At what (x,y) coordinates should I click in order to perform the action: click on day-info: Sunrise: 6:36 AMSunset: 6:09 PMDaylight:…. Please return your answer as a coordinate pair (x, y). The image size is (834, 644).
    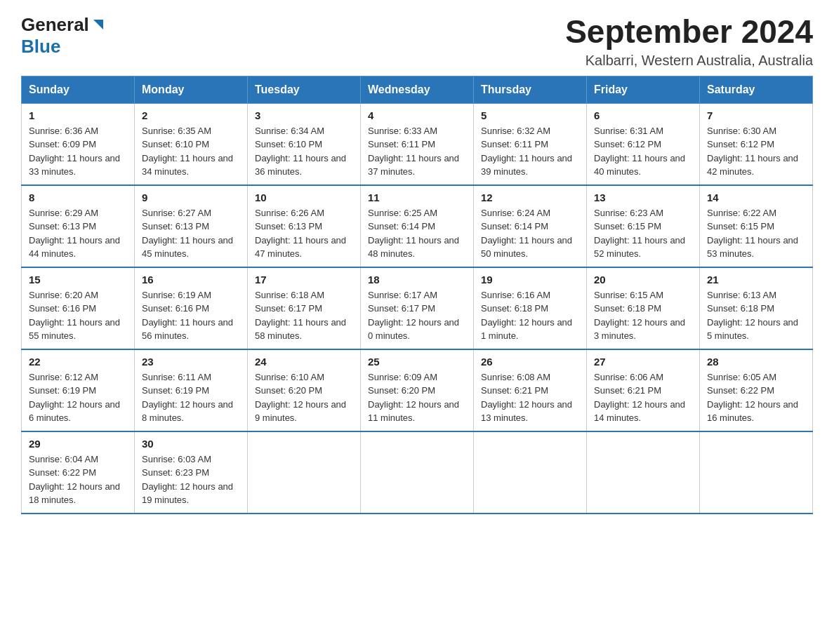
    Looking at the image, I should click on (74, 152).